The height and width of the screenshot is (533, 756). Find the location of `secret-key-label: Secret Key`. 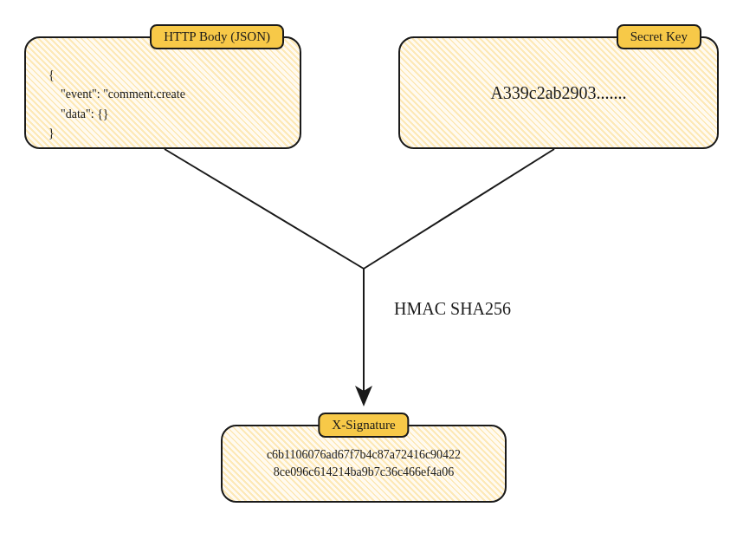

secret-key-label: Secret Key is located at coordinates (659, 36).